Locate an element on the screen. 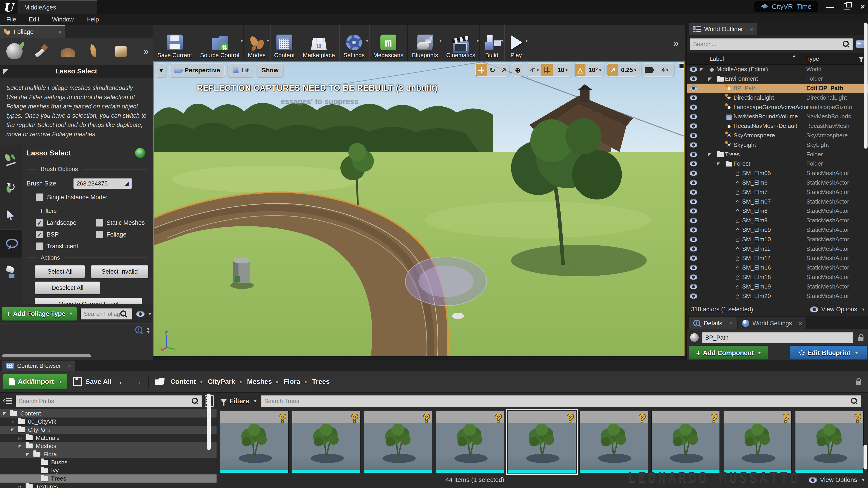  single-instance-checkbox is located at coordinates (40, 197).